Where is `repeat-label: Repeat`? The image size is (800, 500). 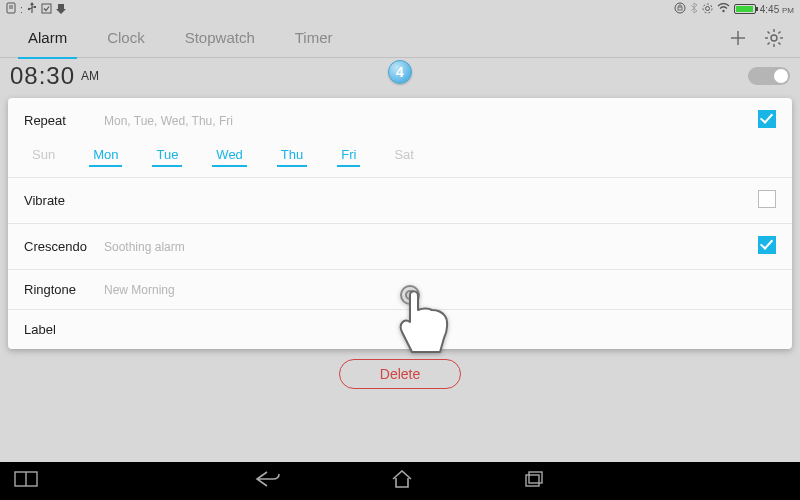
repeat-label: Repeat is located at coordinates (64, 120).